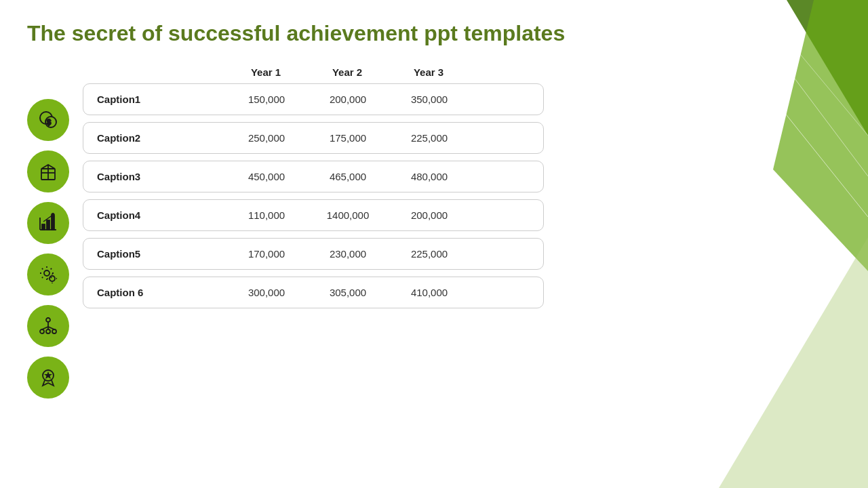  Describe the element at coordinates (315, 33) in the screenshot. I see `page-title: The secret of successful achievement ppt…` at that location.